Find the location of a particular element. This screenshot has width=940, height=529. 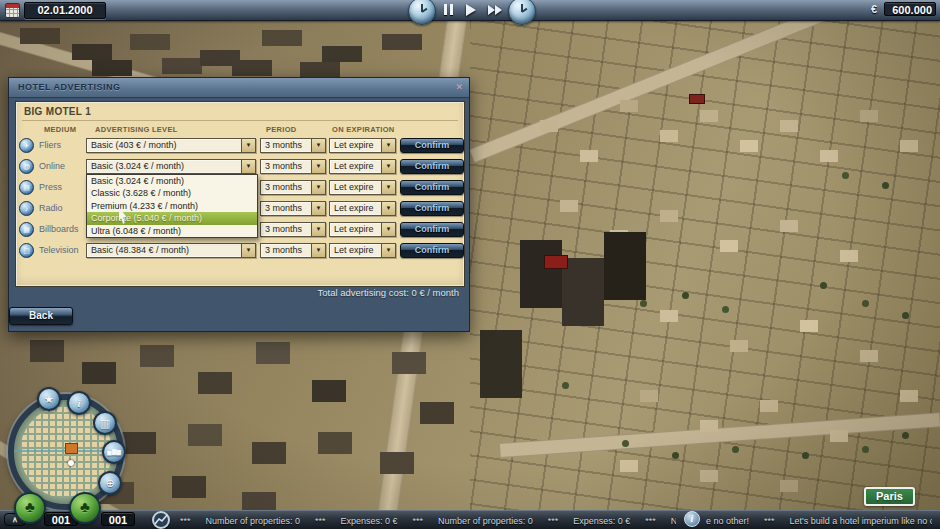

medium-label: Billboards is located at coordinates (59, 230).